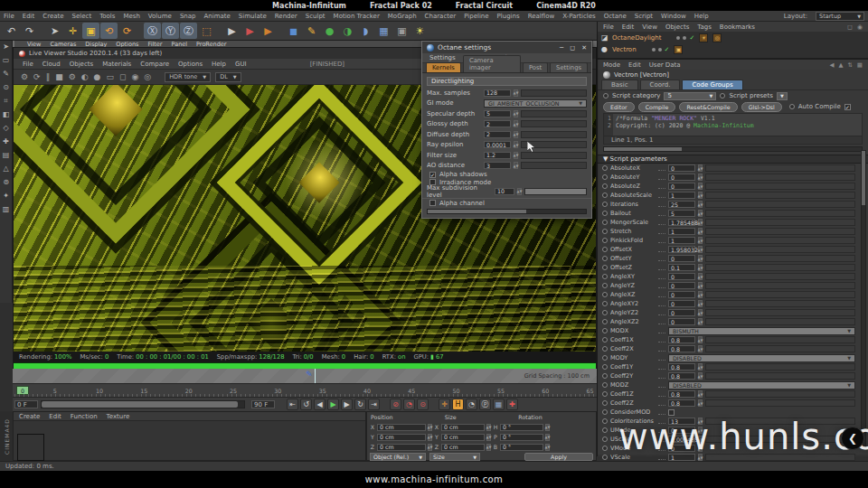 The image size is (868, 488). Describe the element at coordinates (127, 31) in the screenshot. I see `toolbar-icon: ⟳` at that location.